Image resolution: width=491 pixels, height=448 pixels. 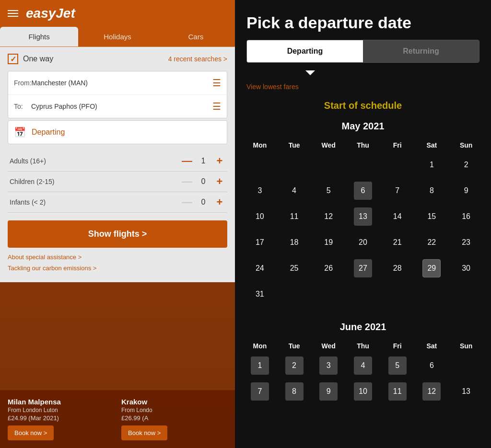 What do you see at coordinates (39, 36) in the screenshot?
I see `tab-flights: Flights` at bounding box center [39, 36].